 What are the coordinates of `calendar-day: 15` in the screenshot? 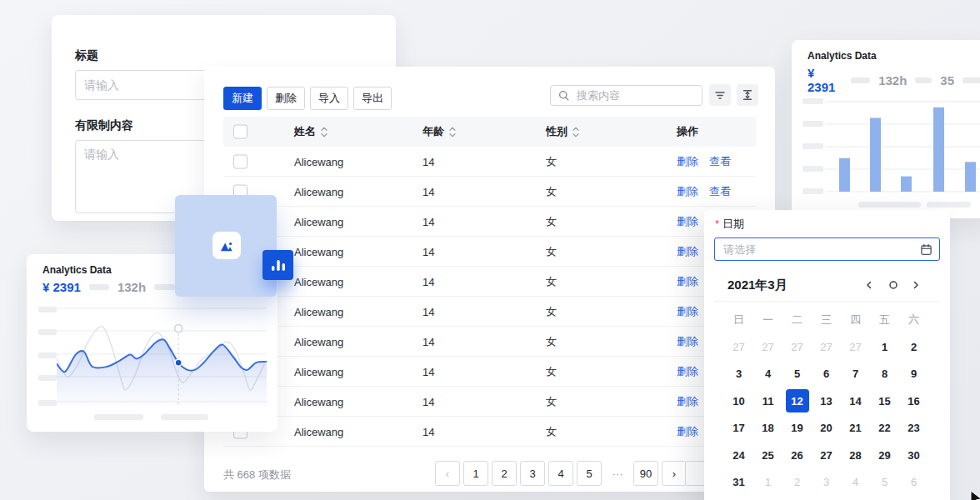 It's located at (885, 402).